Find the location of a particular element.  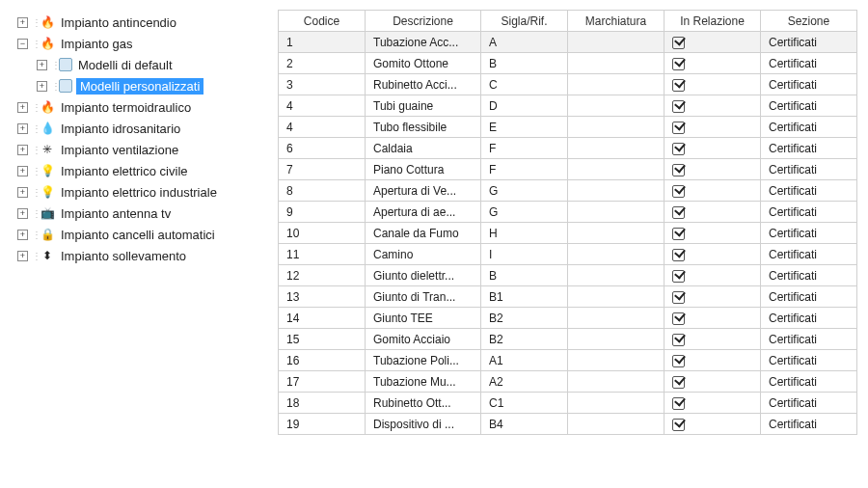

tree-item: +⋮💧Impianto idrosanitario is located at coordinates (143, 128).